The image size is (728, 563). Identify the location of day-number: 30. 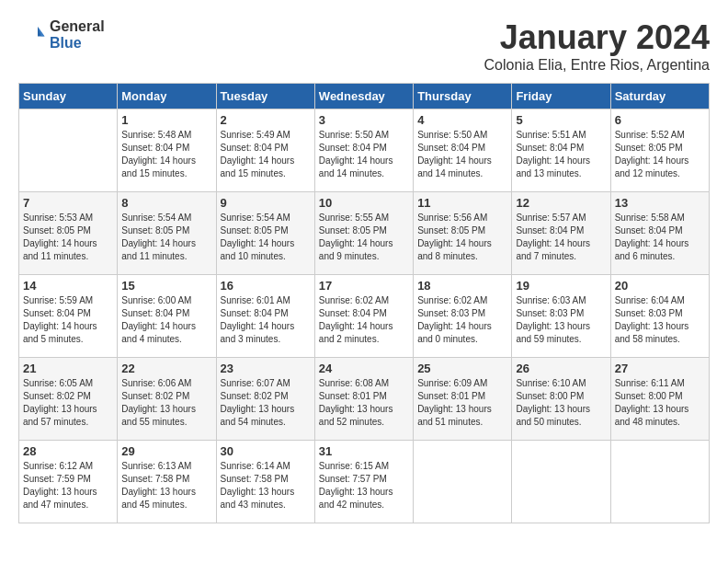
(266, 451).